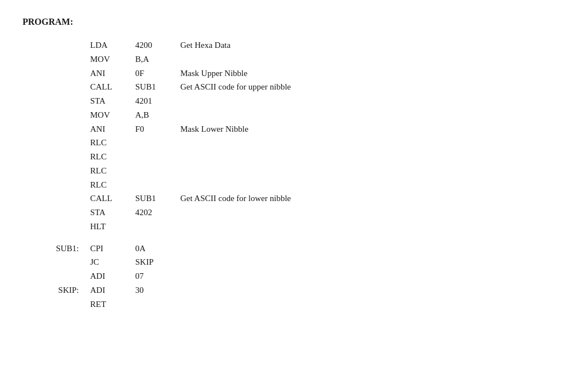 Image resolution: width=577 pixels, height=392 pixels. What do you see at coordinates (113, 226) in the screenshot?
I see `mnemonic-cell: HLT` at bounding box center [113, 226].